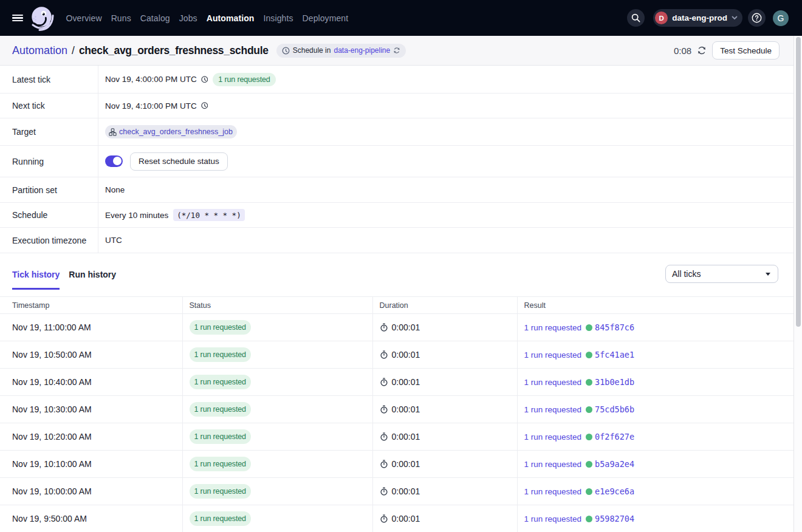 This screenshot has height=532, width=802. I want to click on tick-row: Nov 19, 10:50:00 AM 1 run requested 0:00…, so click(397, 355).